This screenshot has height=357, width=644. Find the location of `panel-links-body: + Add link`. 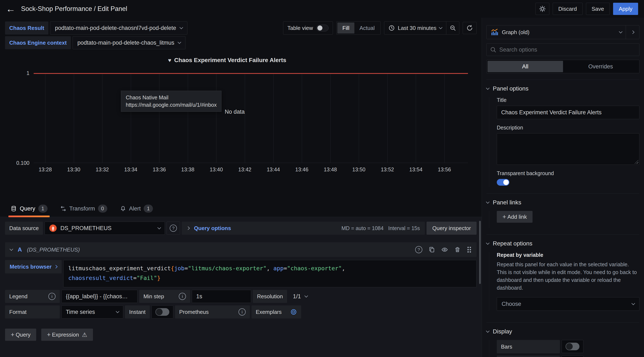

panel-links-body: + Add link is located at coordinates (564, 220).